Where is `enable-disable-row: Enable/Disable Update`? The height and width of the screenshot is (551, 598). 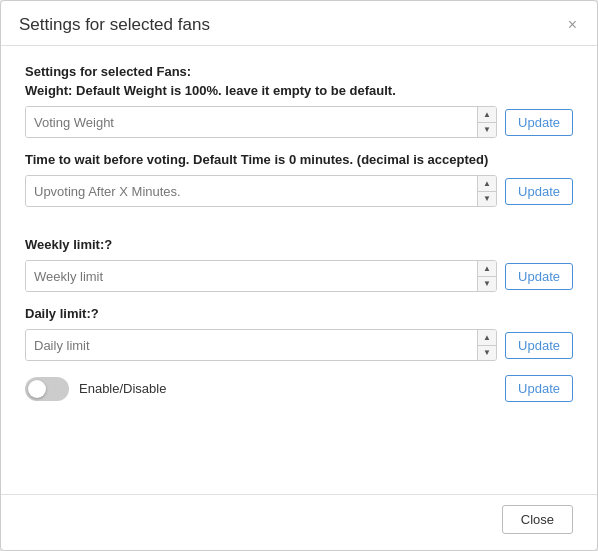
enable-disable-row: Enable/Disable Update is located at coordinates (299, 388).